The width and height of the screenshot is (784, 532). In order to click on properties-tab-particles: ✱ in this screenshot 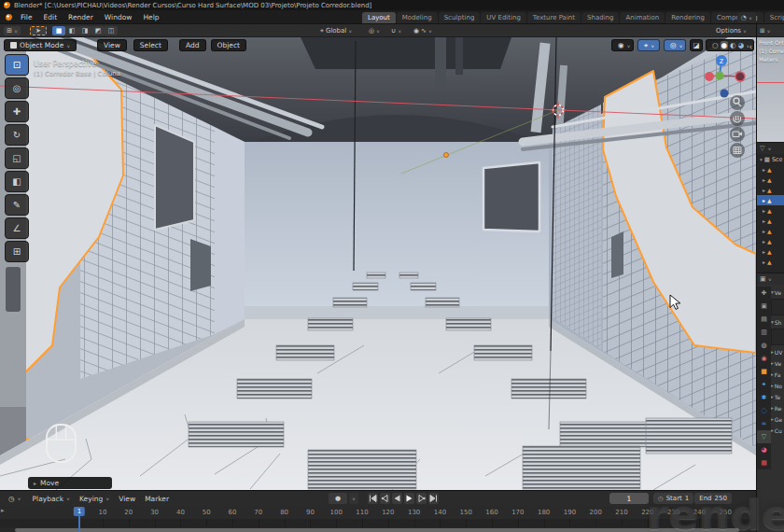, I will do `click(763, 398)`.